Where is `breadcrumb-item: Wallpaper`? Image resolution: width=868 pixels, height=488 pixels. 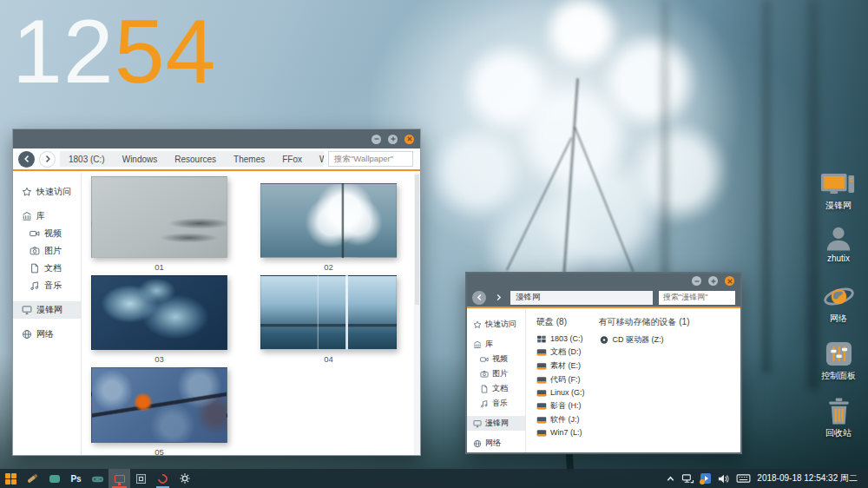 breadcrumb-item: Wallpaper is located at coordinates (318, 160).